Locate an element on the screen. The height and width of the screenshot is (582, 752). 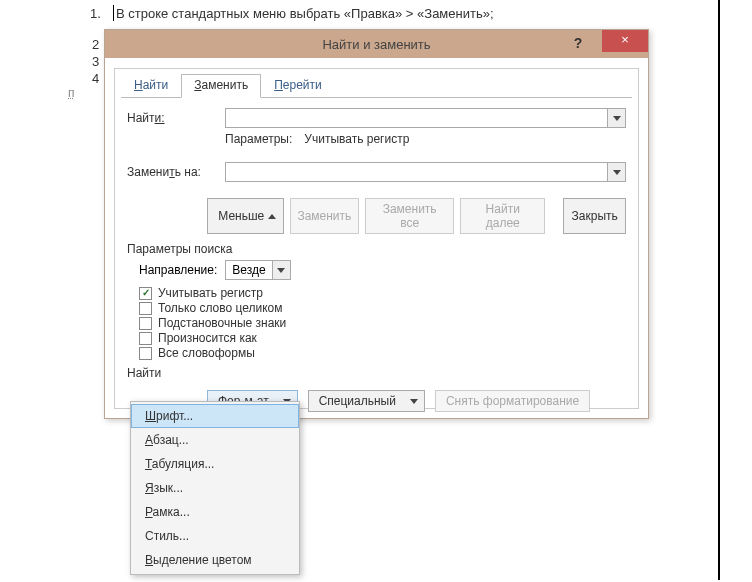
replace-all-button: Заменить все is located at coordinates (410, 216).